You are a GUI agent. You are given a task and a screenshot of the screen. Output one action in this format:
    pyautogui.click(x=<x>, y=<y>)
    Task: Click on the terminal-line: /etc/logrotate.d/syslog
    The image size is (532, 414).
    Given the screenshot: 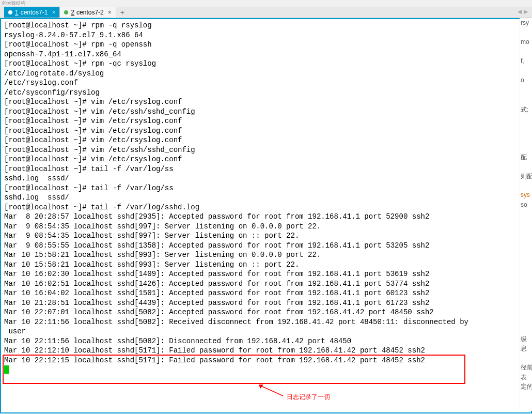 What is the action you would take?
    pyautogui.click(x=266, y=73)
    